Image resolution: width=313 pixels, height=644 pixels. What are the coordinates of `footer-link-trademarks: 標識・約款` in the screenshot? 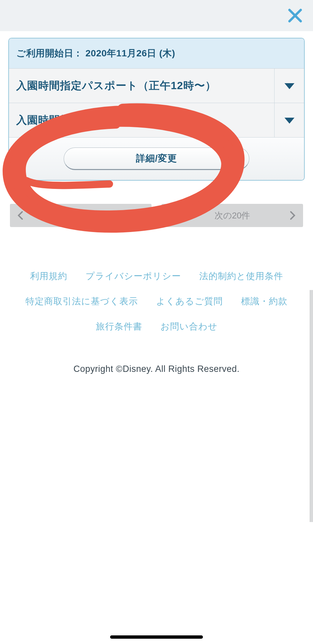 It's located at (264, 301).